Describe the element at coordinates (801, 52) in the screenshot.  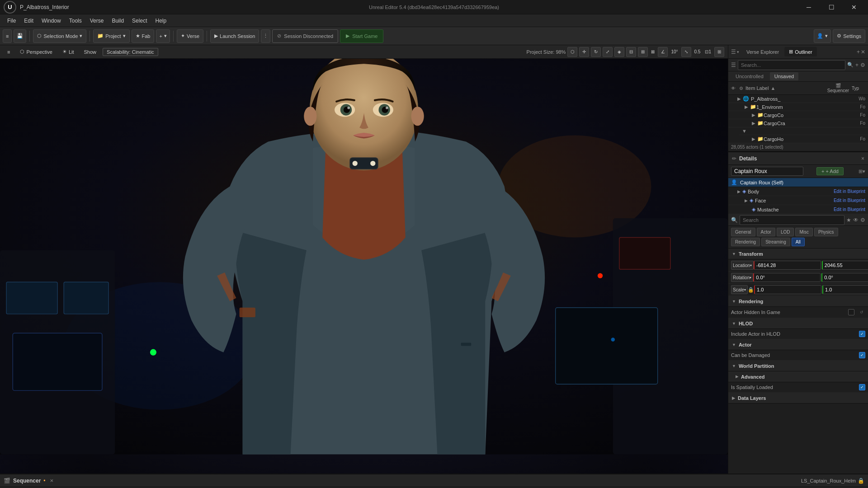
I see `outliner-tab: ⊞ Outliner` at that location.